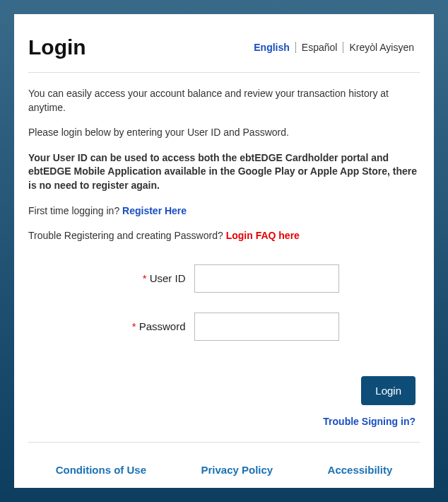 The image size is (448, 502). I want to click on user-id-label-text: User ID, so click(168, 279).